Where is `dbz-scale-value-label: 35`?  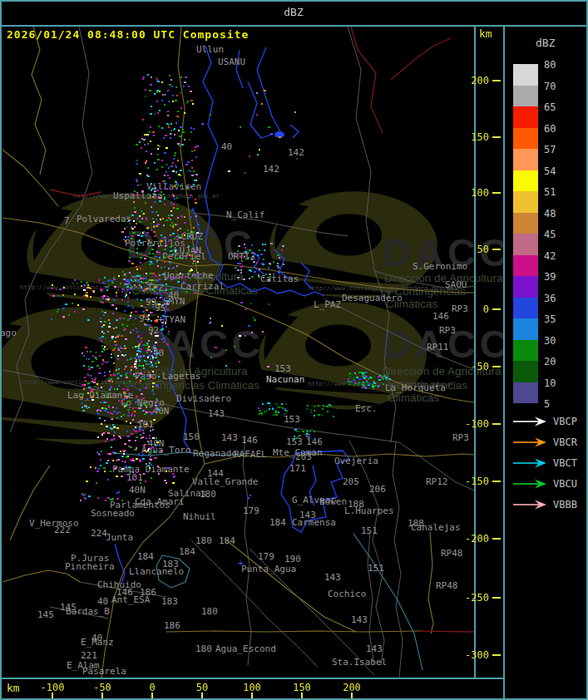
dbz-scale-value-label: 35 is located at coordinates (550, 319).